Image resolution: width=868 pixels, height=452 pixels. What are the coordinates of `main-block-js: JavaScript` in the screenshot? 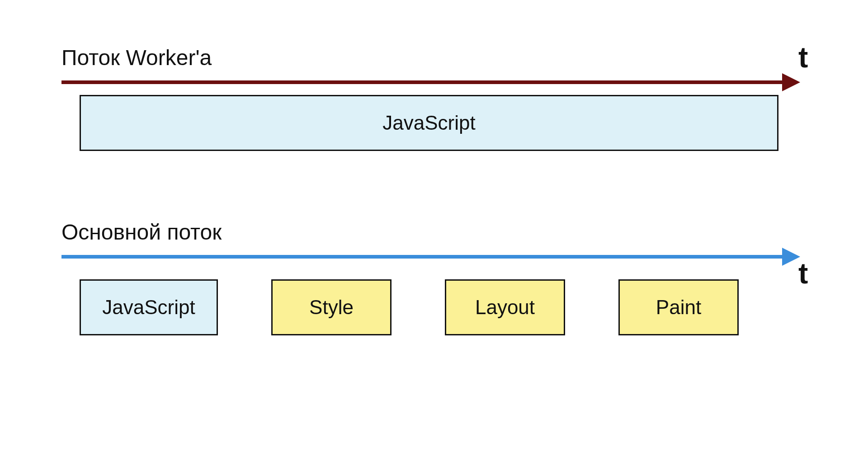 It's located at (149, 307).